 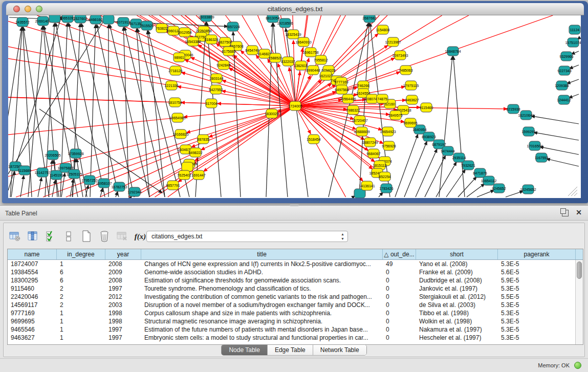 I want to click on table-row: 1872400712008Changes of HCN gene express…, so click(x=295, y=264).